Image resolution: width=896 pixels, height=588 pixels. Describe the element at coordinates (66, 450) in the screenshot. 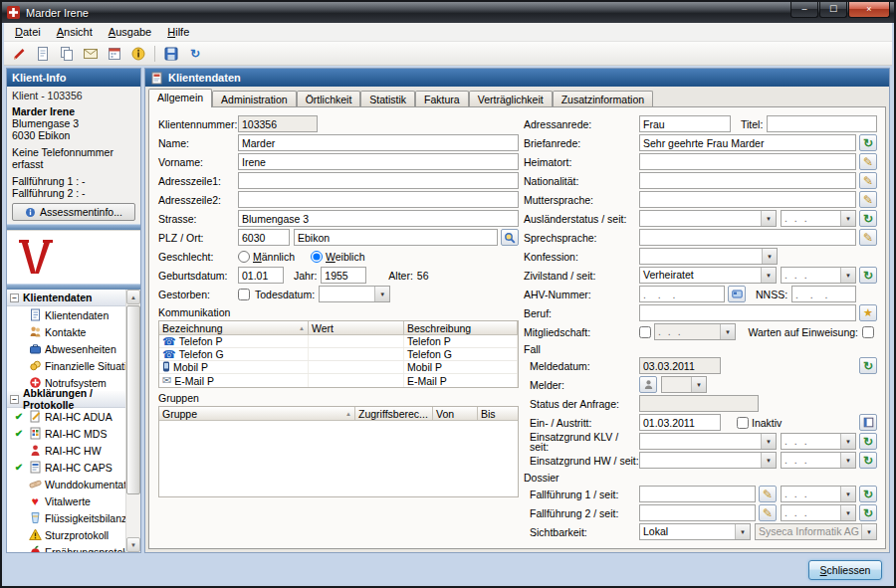

I see `nav-item-rai-hc-hw: RAI-HC HW` at that location.